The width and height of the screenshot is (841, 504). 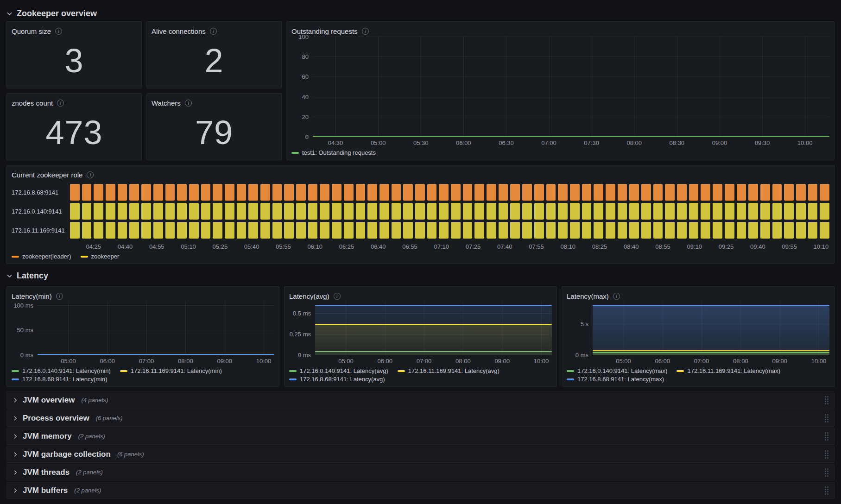 What do you see at coordinates (334, 153) in the screenshot?
I see `legend-item: test1: Outstanding requests` at bounding box center [334, 153].